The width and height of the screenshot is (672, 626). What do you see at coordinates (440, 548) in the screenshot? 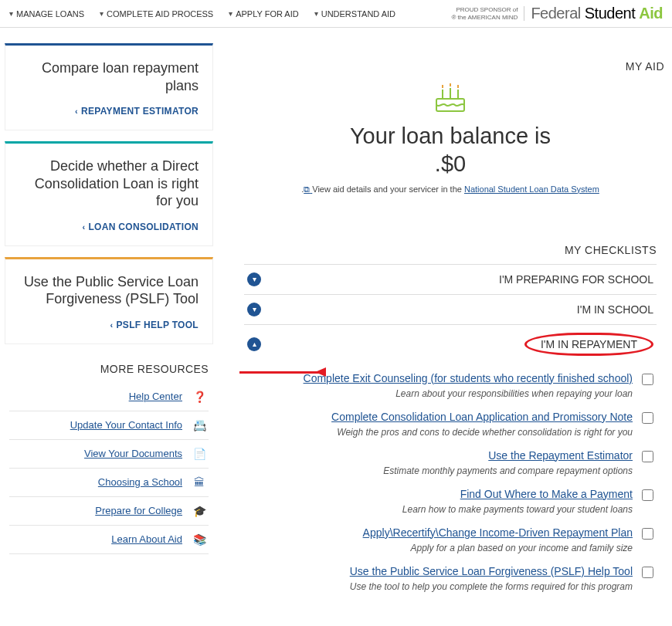
I see `checklist-desc: Apply for a plan based on your income an…` at bounding box center [440, 548].